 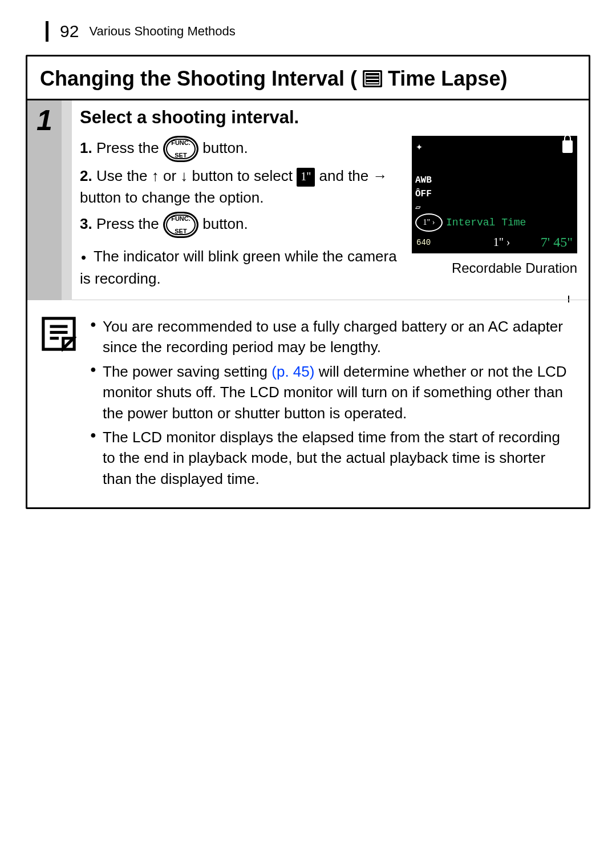 I want to click on instr2-text-c: button to select, so click(x=245, y=176).